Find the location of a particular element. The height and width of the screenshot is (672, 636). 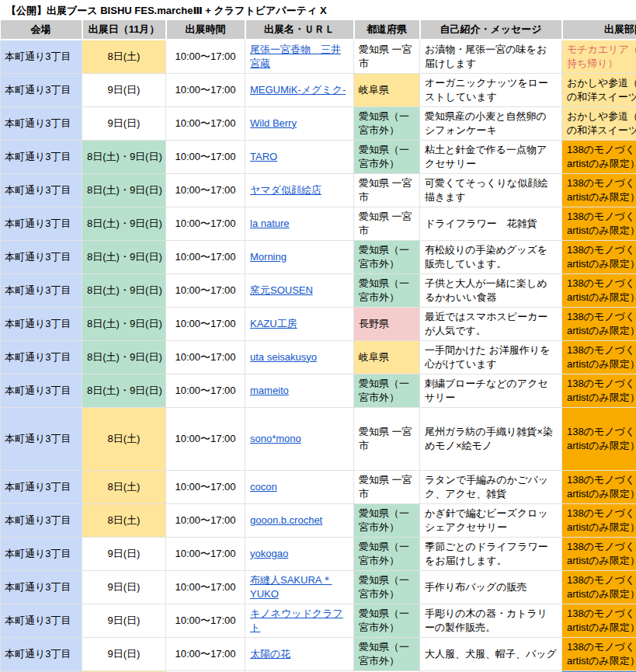

message-cell: 有松絞りの手染めグッズを販売しています。 is located at coordinates (491, 256).